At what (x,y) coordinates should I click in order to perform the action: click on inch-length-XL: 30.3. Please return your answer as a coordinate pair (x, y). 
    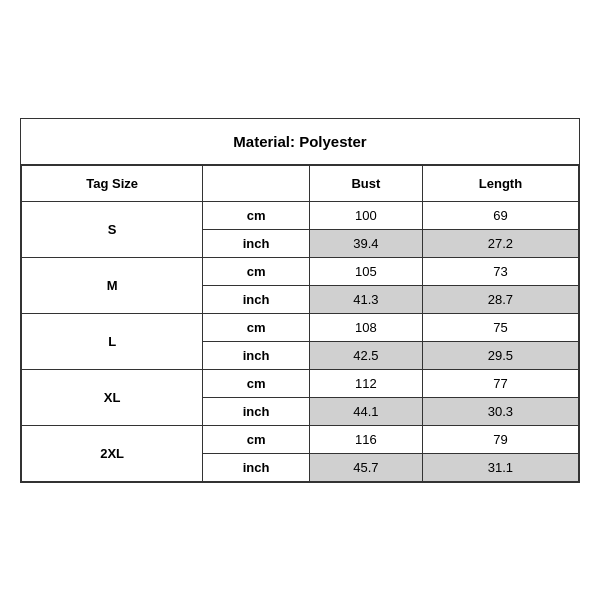
    Looking at the image, I should click on (500, 411).